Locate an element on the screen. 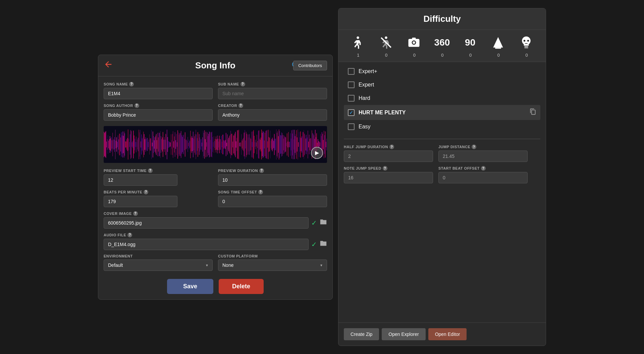 The height and width of the screenshot is (354, 644). song-author-input is located at coordinates (158, 115).